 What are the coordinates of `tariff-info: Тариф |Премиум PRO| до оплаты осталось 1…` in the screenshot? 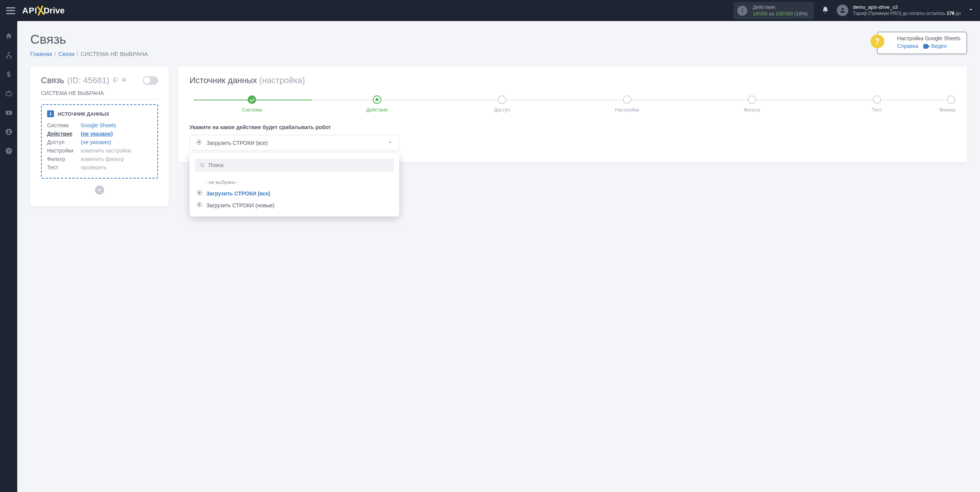 It's located at (907, 14).